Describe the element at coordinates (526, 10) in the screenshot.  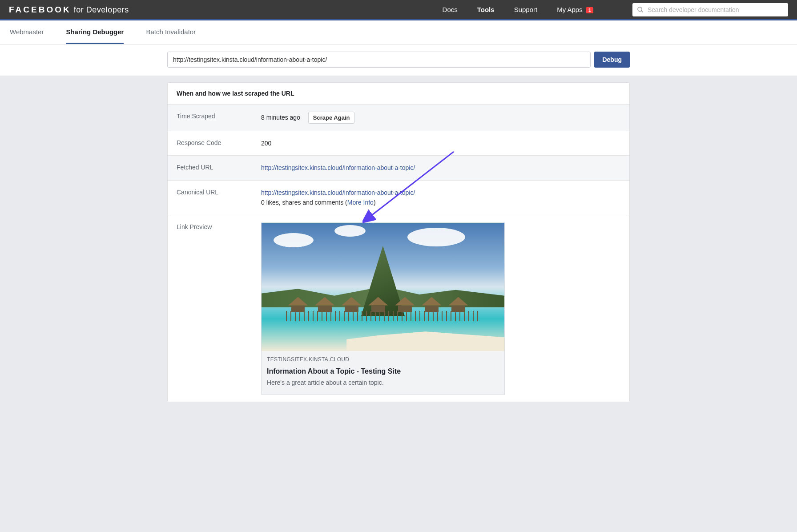
I see `nav-support: Support` at that location.